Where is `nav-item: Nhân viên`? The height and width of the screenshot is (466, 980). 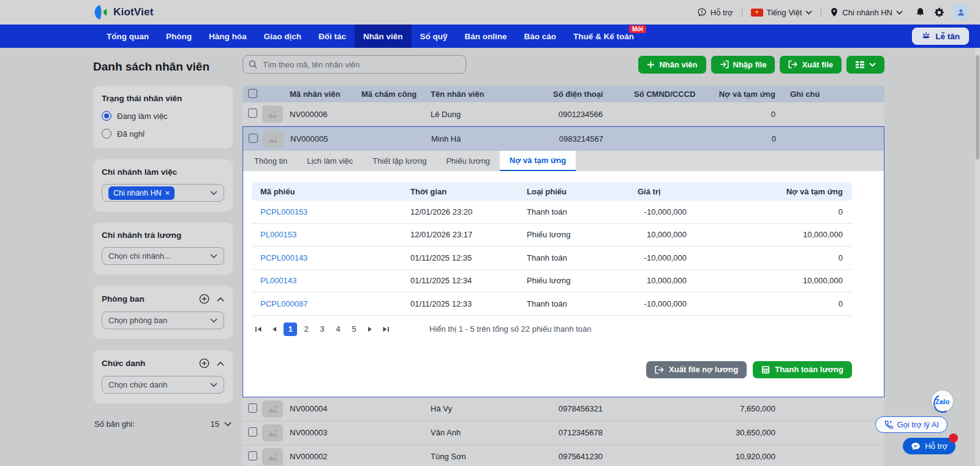 nav-item: Nhân viên is located at coordinates (383, 36).